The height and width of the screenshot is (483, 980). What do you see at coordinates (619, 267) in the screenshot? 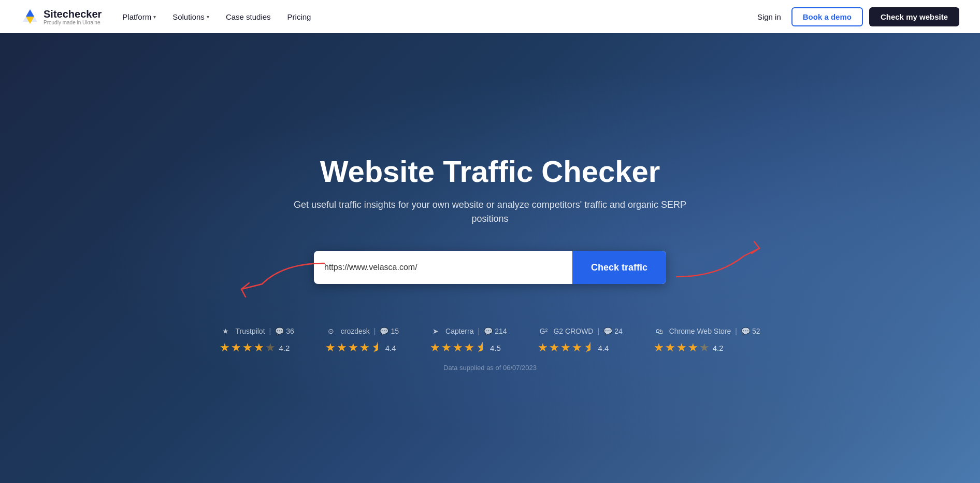
I see `check-traffic-button: Check traffic` at bounding box center [619, 267].